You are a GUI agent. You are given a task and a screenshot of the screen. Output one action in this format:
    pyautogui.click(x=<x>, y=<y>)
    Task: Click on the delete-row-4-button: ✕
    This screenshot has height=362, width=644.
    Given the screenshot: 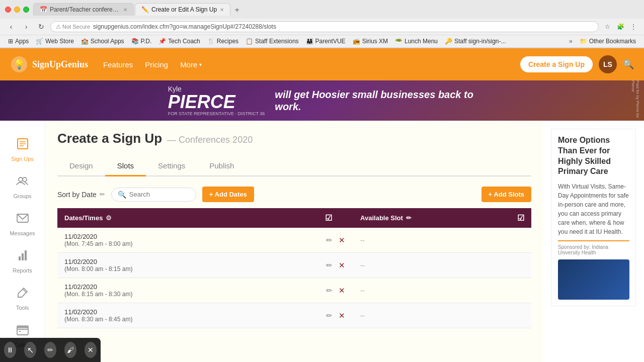 What is the action you would take?
    pyautogui.click(x=342, y=316)
    